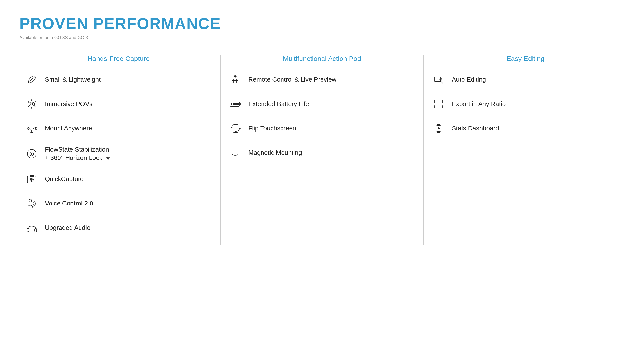 The height and width of the screenshot is (362, 644). Describe the element at coordinates (479, 104) in the screenshot. I see `export-ratio-label: Export in Any Ratio` at that location.